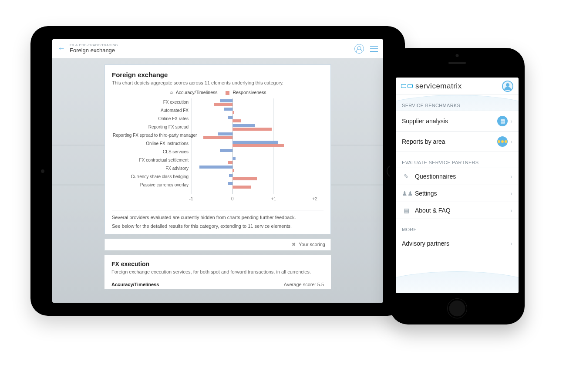 The width and height of the screenshot is (566, 392). I want to click on menu-label: Questionnaires, so click(435, 176).